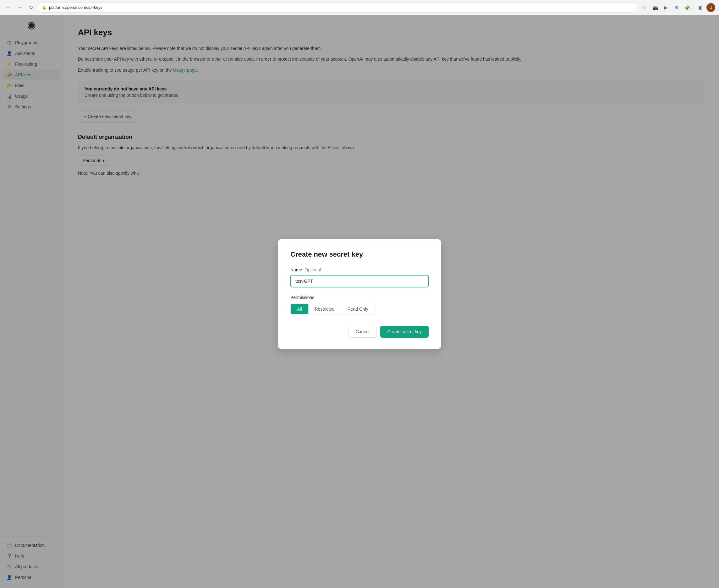  I want to click on screenshot-button: 📷, so click(655, 7).